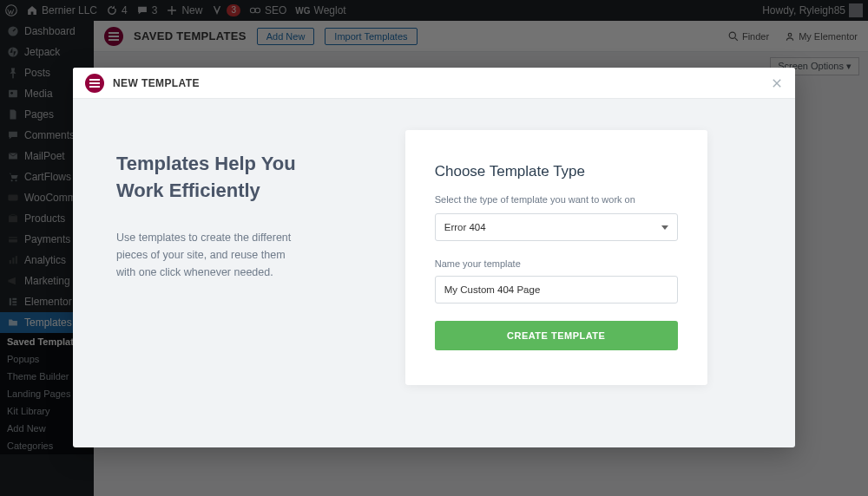  I want to click on intro-heading-line1: Templates Help You, so click(207, 163).